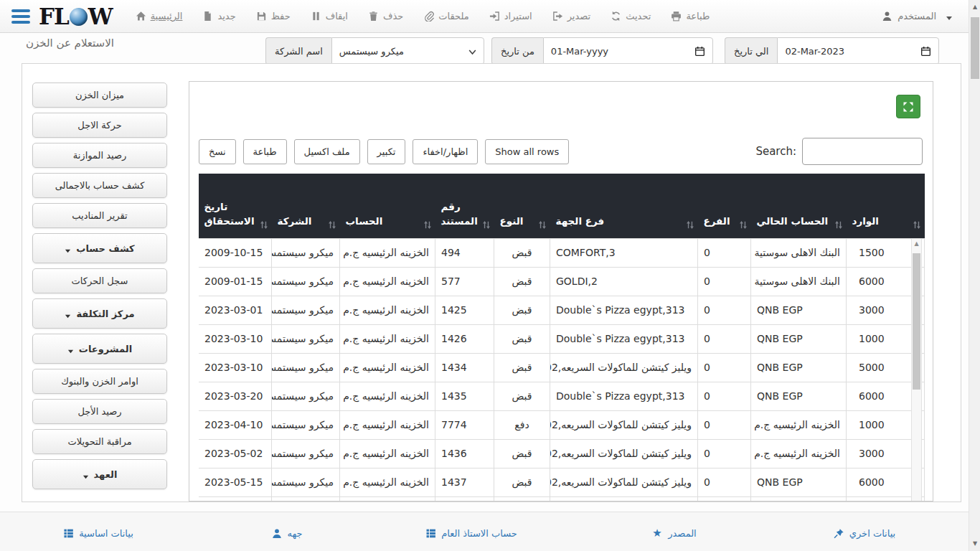  Describe the element at coordinates (725, 206) in the screenshot. I see `column-header-2: الفرع` at that location.